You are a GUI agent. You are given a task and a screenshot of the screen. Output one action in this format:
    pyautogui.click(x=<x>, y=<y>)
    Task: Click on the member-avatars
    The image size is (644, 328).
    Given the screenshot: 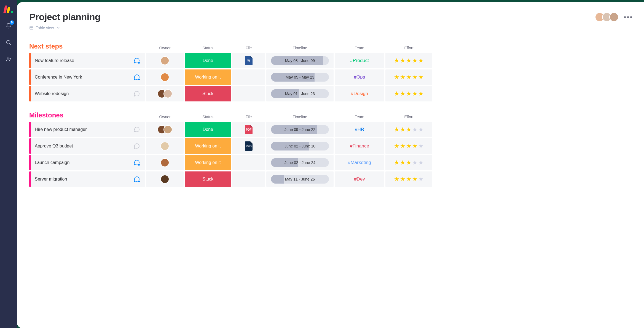 What is the action you would take?
    pyautogui.click(x=608, y=17)
    